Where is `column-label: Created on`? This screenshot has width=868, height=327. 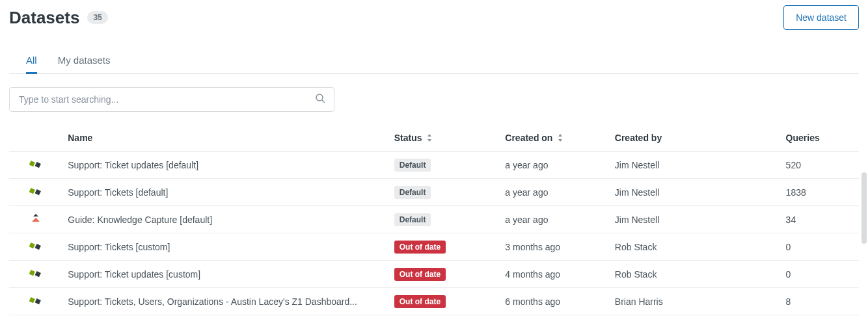 column-label: Created on is located at coordinates (528, 138).